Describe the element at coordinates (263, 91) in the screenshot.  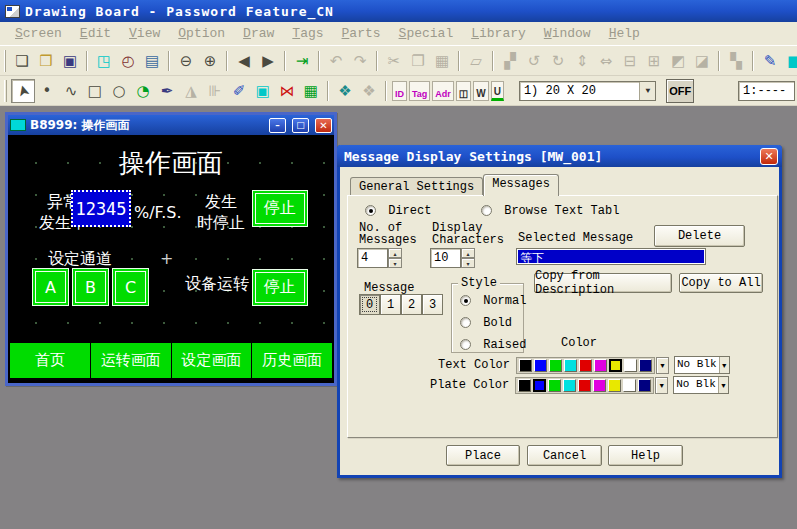
I see `parts-select-icon: ▣` at that location.